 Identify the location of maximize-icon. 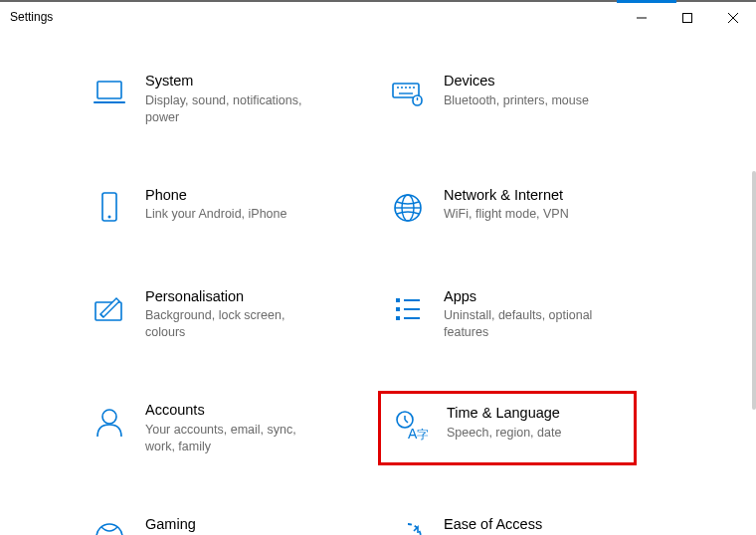
(687, 18).